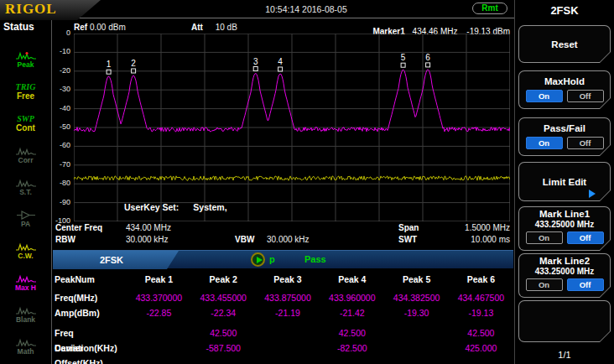 The image size is (614, 364). Describe the element at coordinates (306, 9) in the screenshot. I see `datetime: 10:54:14 2016-08-05` at that location.